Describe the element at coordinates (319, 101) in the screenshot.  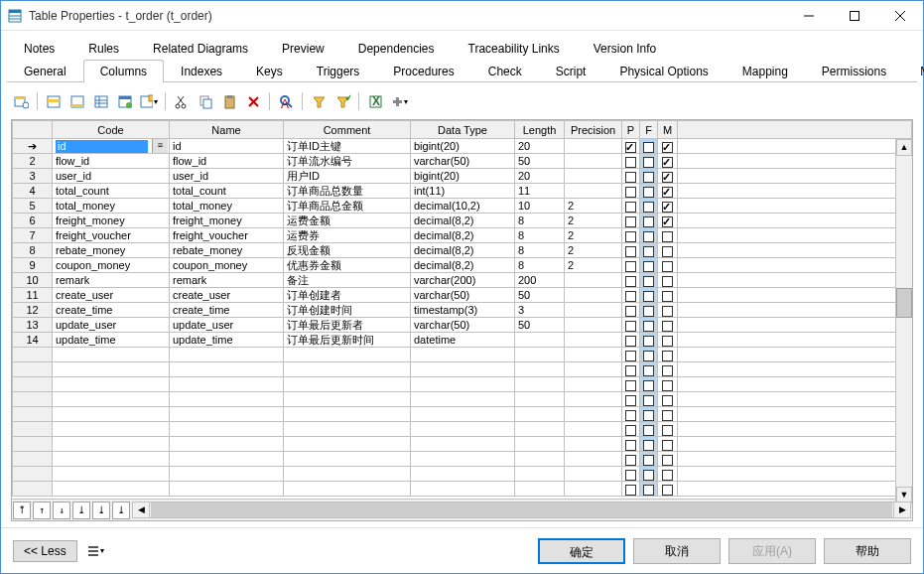
I see `filter-icon` at that location.